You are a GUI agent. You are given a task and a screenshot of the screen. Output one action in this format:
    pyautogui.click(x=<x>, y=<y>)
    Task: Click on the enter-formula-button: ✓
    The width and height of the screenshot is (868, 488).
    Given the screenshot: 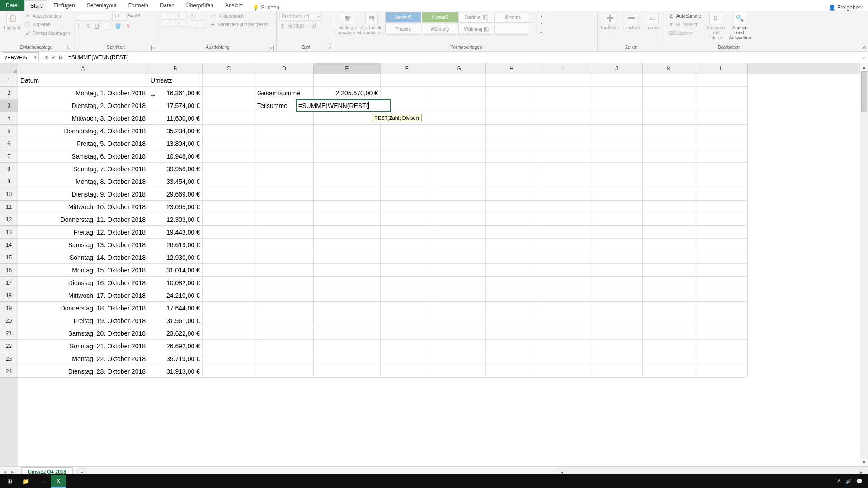 What is the action you would take?
    pyautogui.click(x=54, y=57)
    